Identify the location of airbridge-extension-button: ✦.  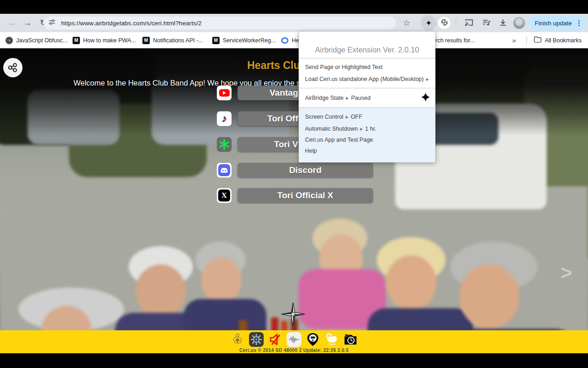
(429, 23).